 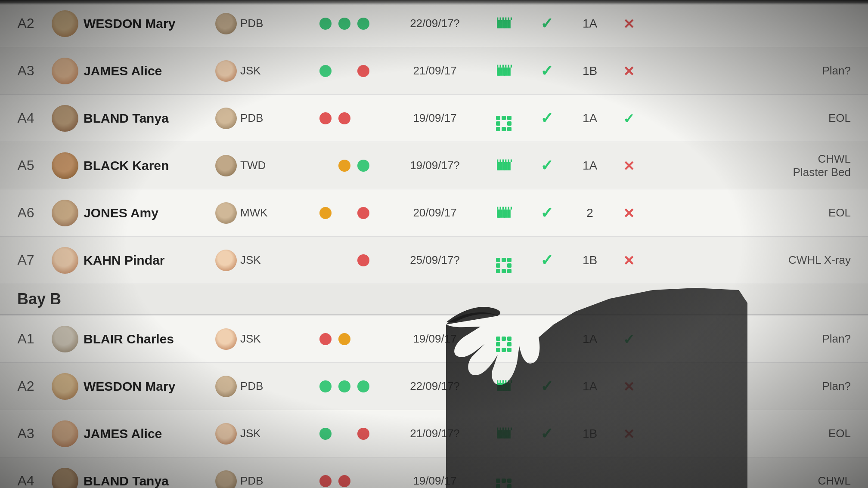 I want to click on patient-info: WESDON Mary, so click(x=133, y=386).